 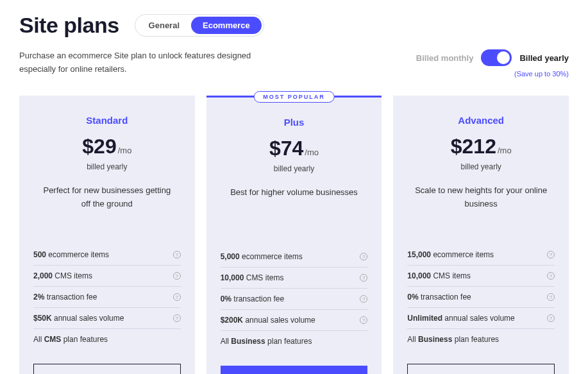 What do you see at coordinates (294, 149) in the screenshot?
I see `plan-price-row: $74/mo` at bounding box center [294, 149].